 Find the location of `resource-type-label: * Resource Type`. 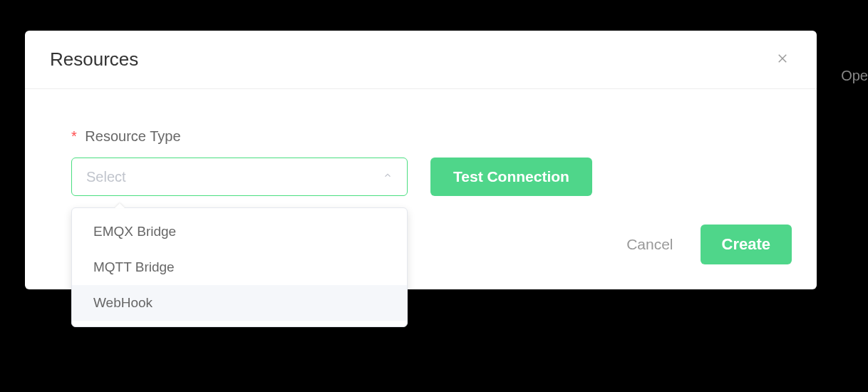

resource-type-label: * Resource Type is located at coordinates (432, 137).